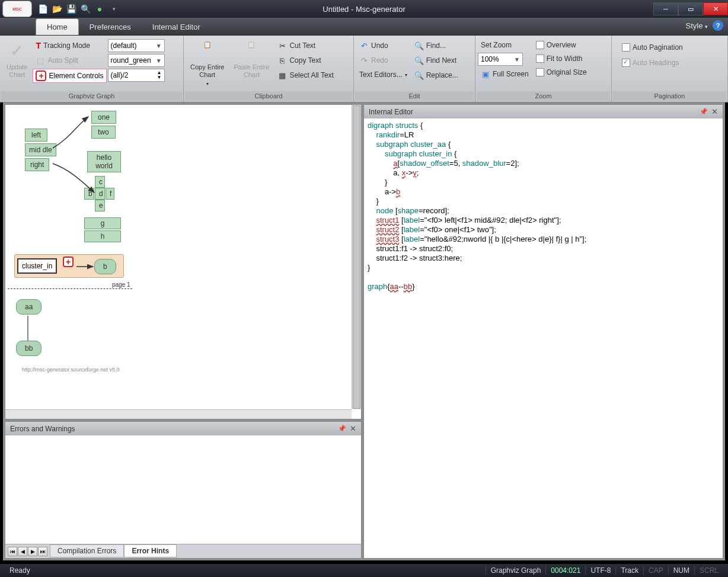 Image resolution: width=728 pixels, height=577 pixels. What do you see at coordinates (630, 570) in the screenshot?
I see `status-track: Track` at bounding box center [630, 570].